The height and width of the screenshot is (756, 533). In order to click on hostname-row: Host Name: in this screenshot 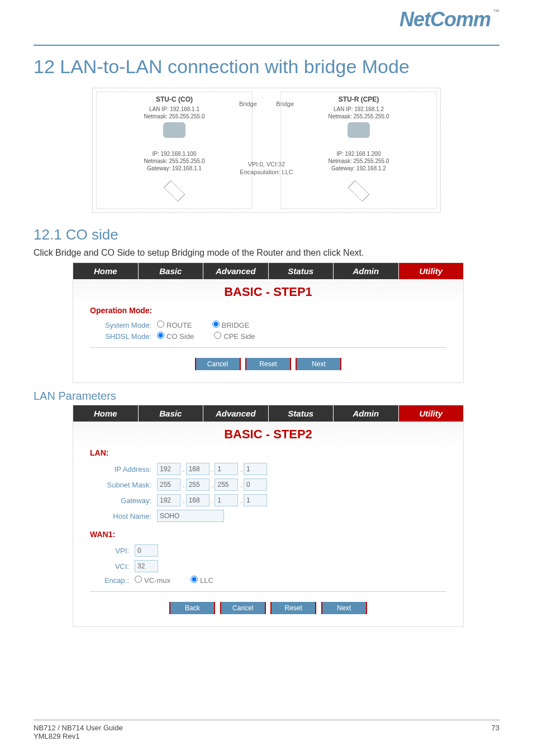, I will do `click(268, 516)`.